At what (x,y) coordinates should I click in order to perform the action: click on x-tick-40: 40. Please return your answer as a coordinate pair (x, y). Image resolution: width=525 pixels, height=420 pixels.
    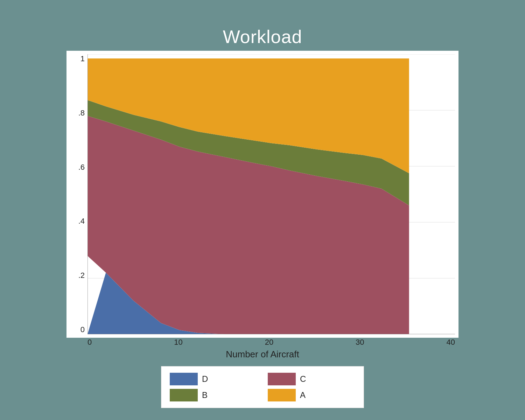
    Looking at the image, I should click on (451, 342).